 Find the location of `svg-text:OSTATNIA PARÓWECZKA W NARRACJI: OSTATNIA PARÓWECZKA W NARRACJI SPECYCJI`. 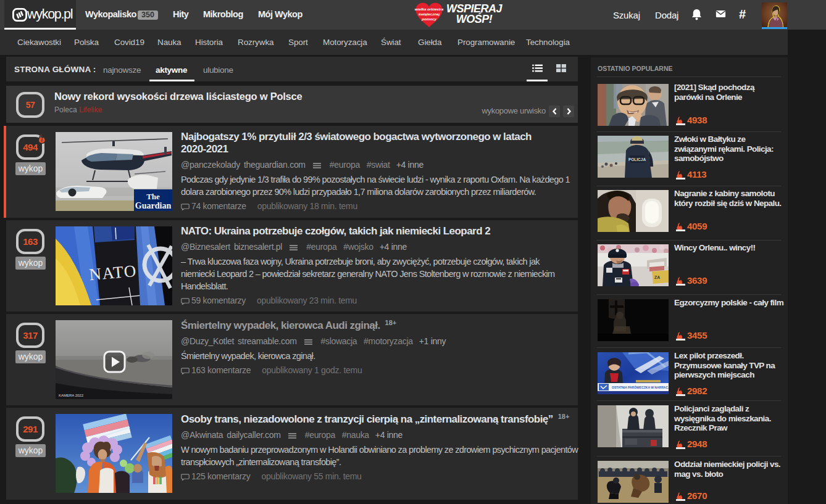

svg-text:OSTATNIA PARÓWECZKA W NARRACJI: OSTATNIA PARÓWECZKA W NARRACJI SPECYCJI is located at coordinates (640, 387).